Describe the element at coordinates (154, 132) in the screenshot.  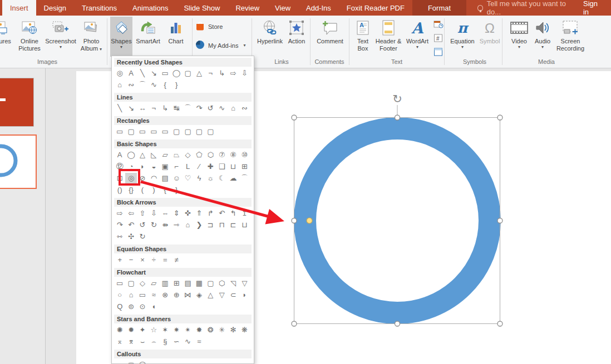
I see `shape-snip-same-side-corner-rectangle: ▭` at that location.